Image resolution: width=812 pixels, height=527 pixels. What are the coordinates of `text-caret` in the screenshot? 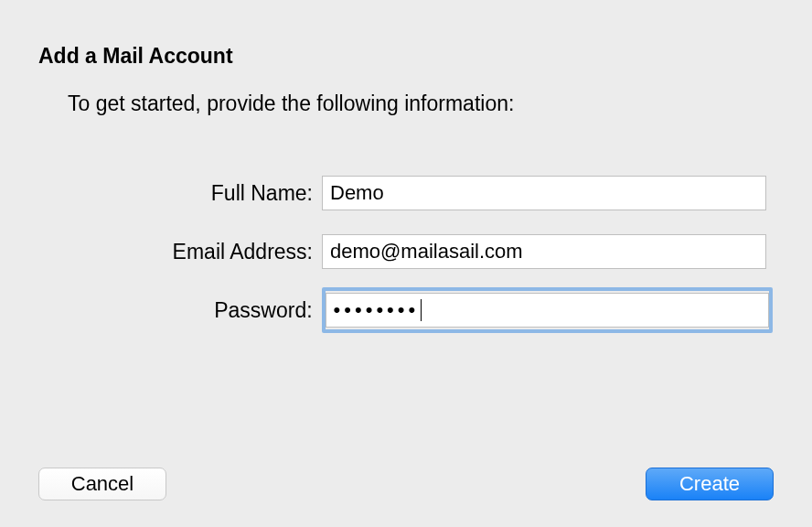 It's located at (421, 310).